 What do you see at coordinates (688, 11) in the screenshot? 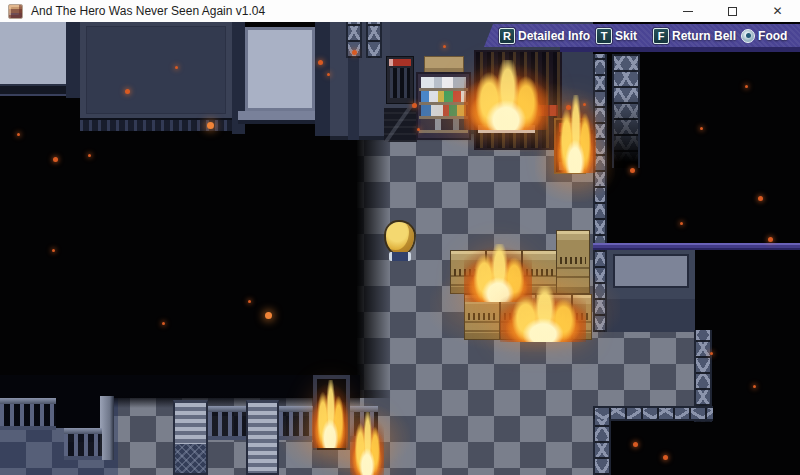
I see `minimize-button` at bounding box center [688, 11].